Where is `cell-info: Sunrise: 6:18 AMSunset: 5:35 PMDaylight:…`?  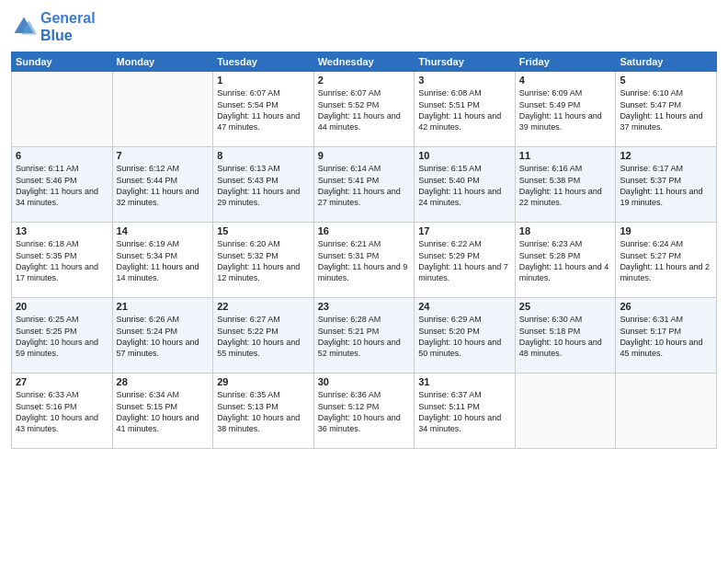 cell-info: Sunrise: 6:18 AMSunset: 5:35 PMDaylight:… is located at coordinates (63, 261).